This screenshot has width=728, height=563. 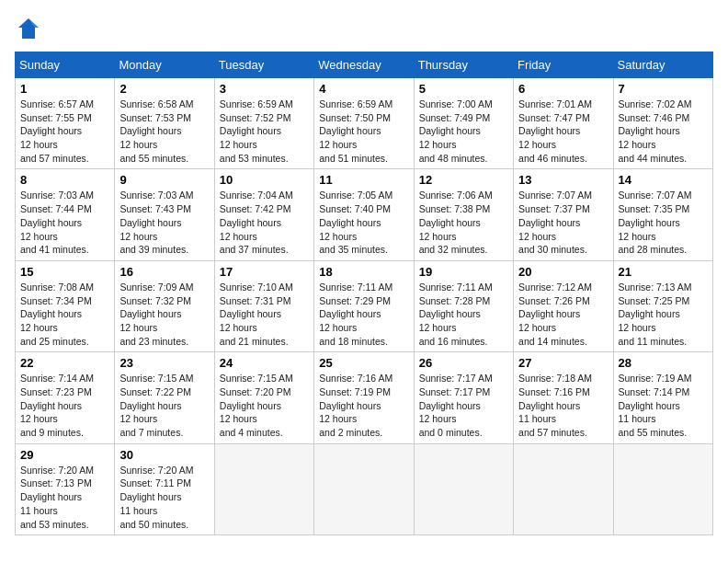 I want to click on day-number: 6, so click(x=563, y=88).